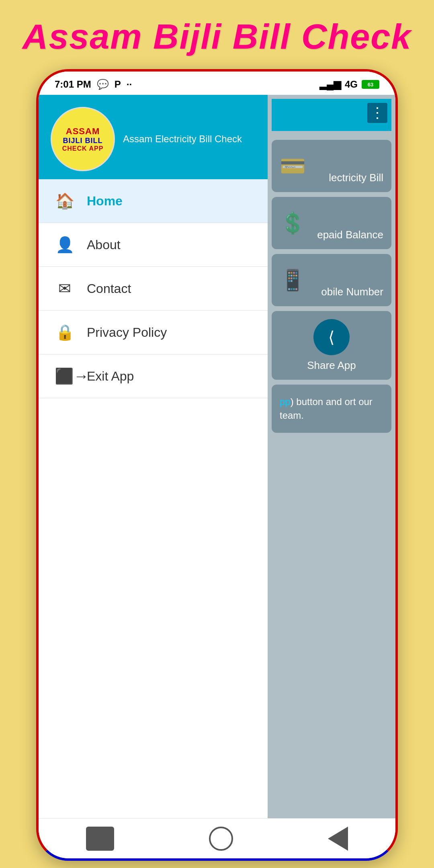 This screenshot has height=868, width=434. What do you see at coordinates (104, 245) in the screenshot?
I see `nav-label-about: About` at bounding box center [104, 245].